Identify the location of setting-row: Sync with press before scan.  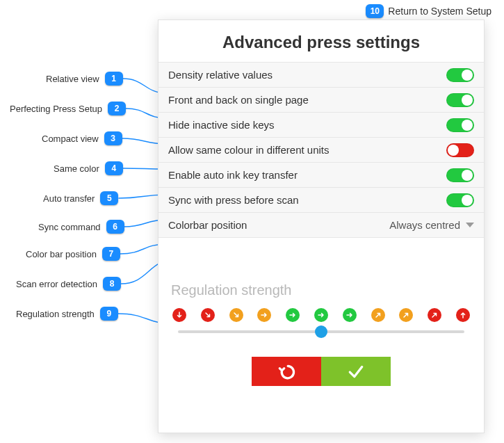
(321, 200).